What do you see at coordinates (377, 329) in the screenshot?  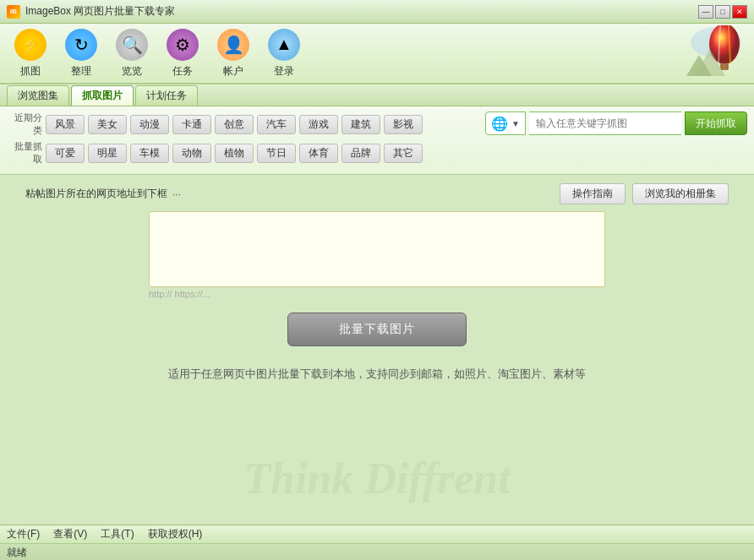 I see `batch-download-button: 批量下载图片` at bounding box center [377, 329].